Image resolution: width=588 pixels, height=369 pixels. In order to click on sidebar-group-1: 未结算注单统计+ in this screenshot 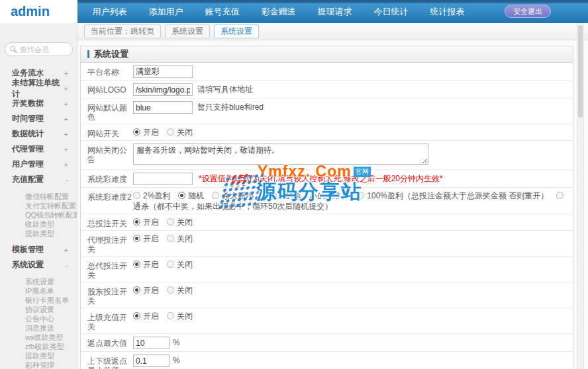, I will do `click(38, 89)`.